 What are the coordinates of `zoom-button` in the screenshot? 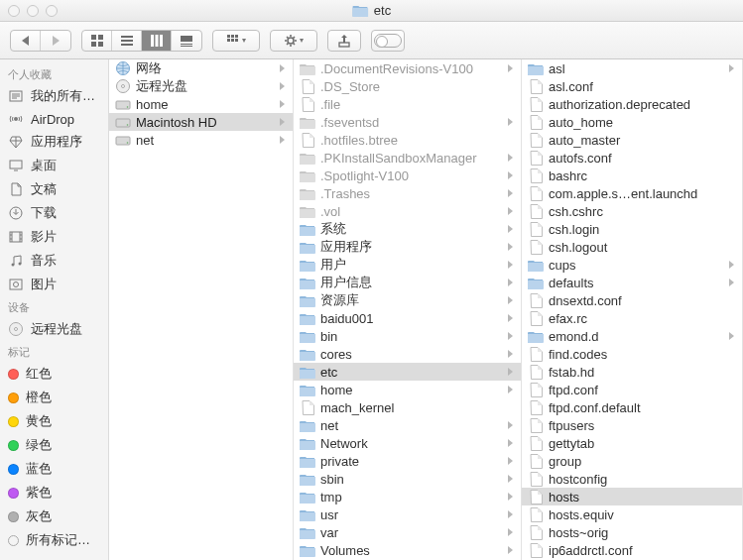 It's located at (52, 11).